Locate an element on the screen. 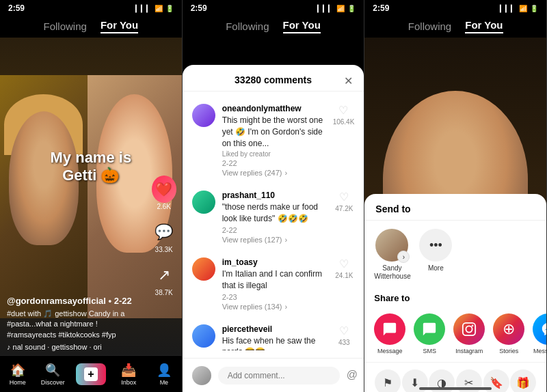 The height and width of the screenshot is (392, 547). share-instagram: Instagram is located at coordinates (469, 334).